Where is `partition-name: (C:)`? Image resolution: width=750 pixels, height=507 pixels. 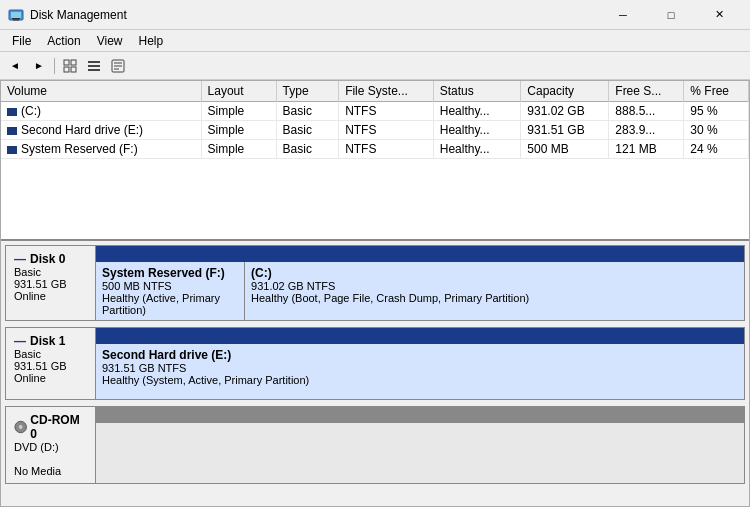
partition-name: (C:) is located at coordinates (494, 273).